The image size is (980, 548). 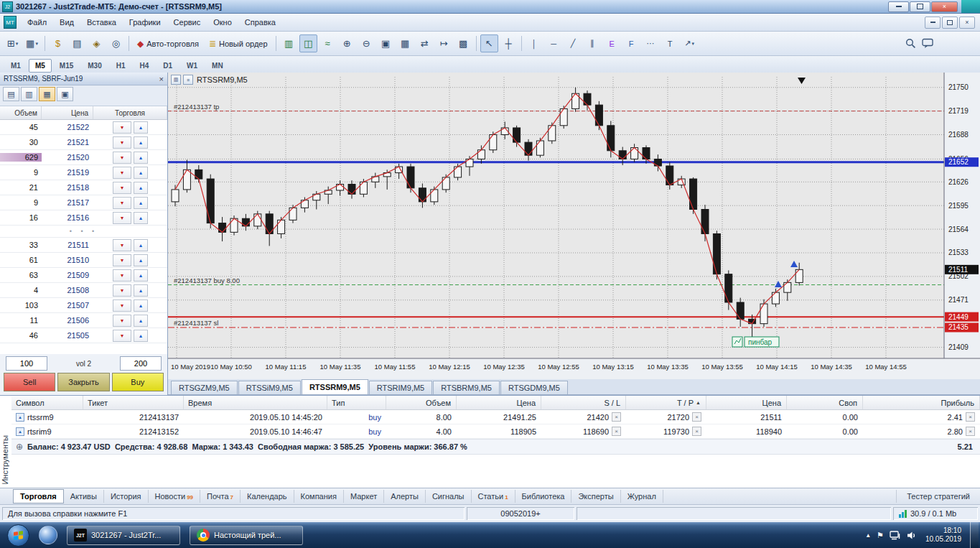 I want to click on tf-m1: M1, so click(x=16, y=66).